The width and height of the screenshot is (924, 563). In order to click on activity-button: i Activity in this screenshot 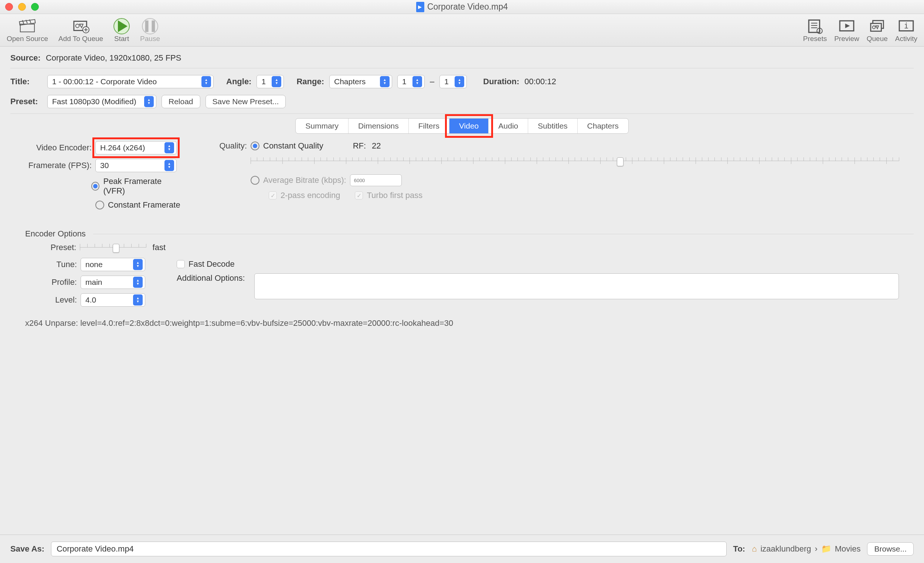, I will do `click(906, 30)`.